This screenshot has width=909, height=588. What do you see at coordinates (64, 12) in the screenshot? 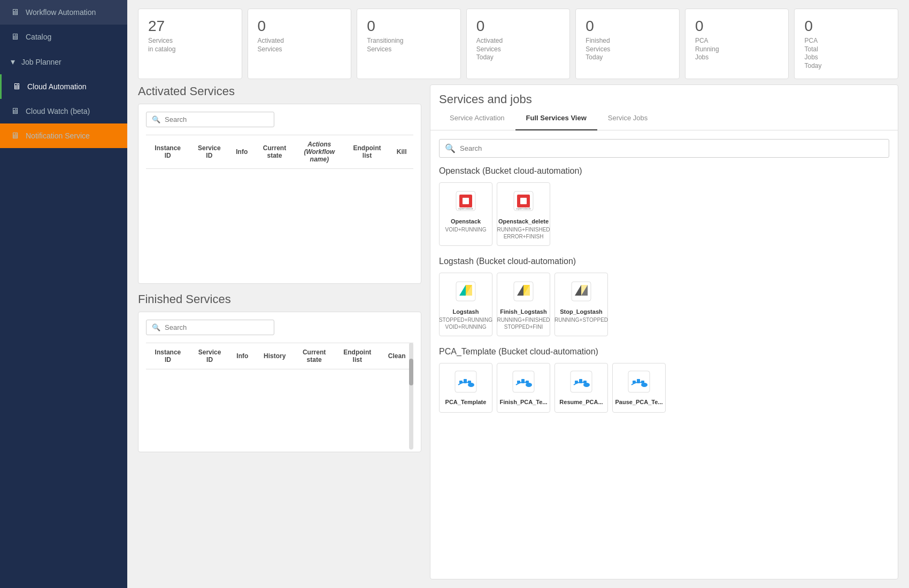
I see `sidebar-item-workflow-automation: 🖥 Workflow Automation` at bounding box center [64, 12].